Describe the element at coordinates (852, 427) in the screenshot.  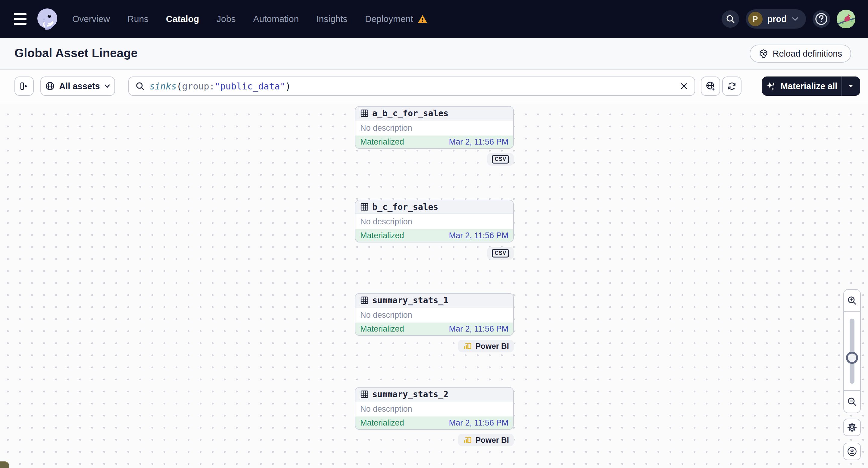
I see `graph-settings-button` at that location.